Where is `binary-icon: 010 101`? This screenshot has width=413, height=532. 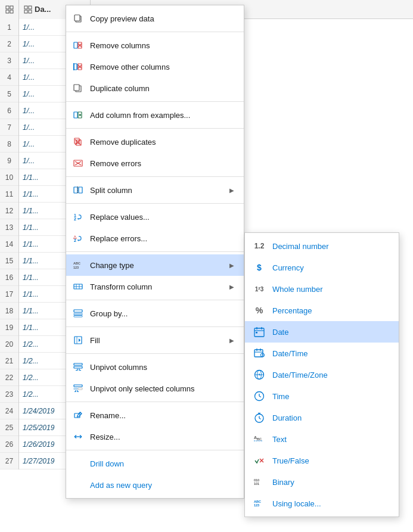 binary-icon: 010 101 is located at coordinates (259, 482).